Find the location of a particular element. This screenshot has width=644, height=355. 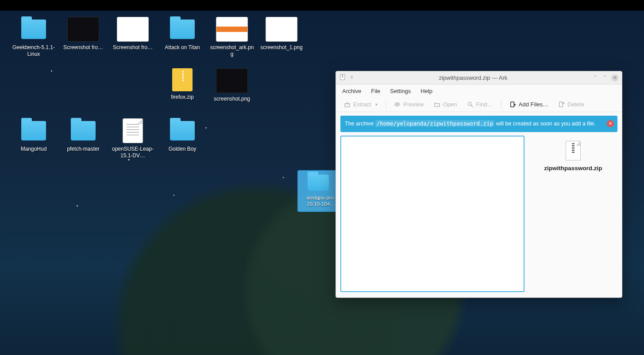

close-button: ✕ is located at coordinates (615, 78).